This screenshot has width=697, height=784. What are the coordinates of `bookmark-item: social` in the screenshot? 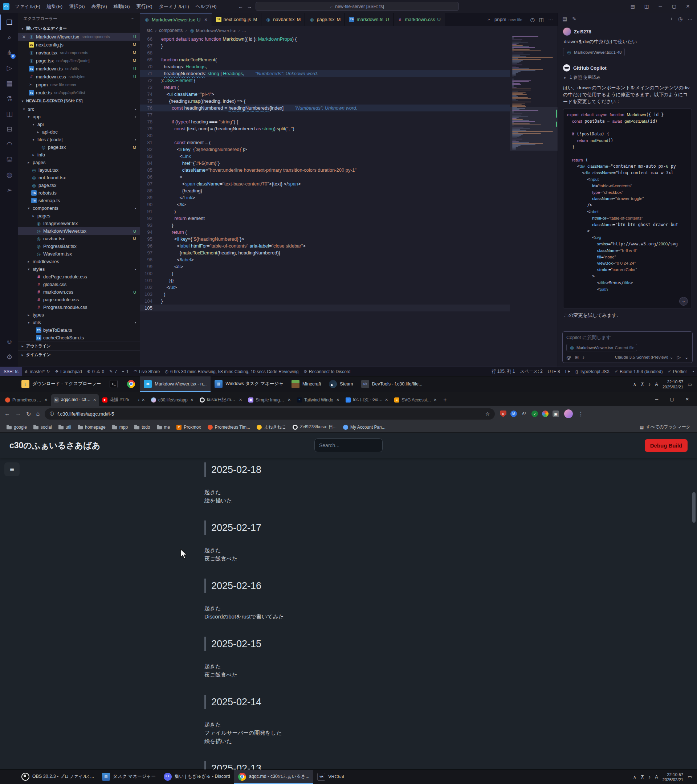 It's located at (43, 427).